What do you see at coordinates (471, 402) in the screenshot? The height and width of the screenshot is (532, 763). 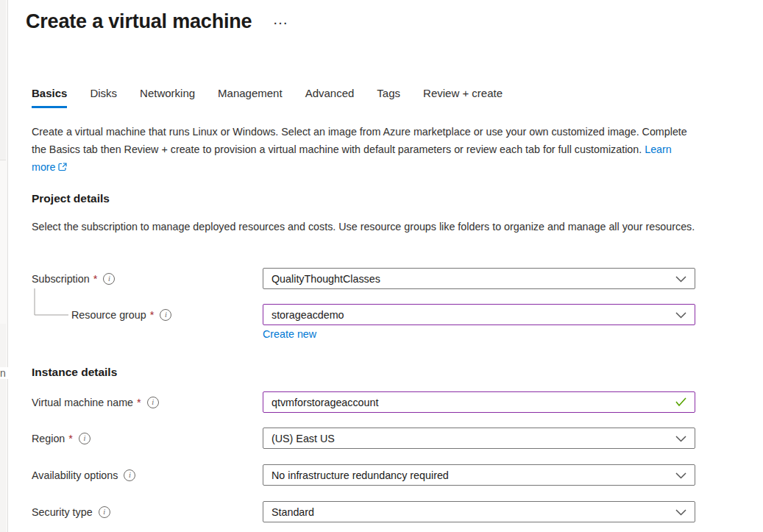 I see `vm-name-input` at bounding box center [471, 402].